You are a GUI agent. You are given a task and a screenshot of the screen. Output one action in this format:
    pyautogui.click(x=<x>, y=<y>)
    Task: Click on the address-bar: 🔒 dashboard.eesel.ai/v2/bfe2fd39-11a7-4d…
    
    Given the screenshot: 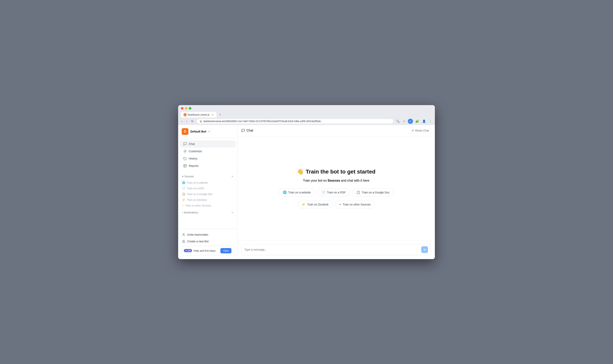 What is the action you would take?
    pyautogui.click(x=295, y=121)
    